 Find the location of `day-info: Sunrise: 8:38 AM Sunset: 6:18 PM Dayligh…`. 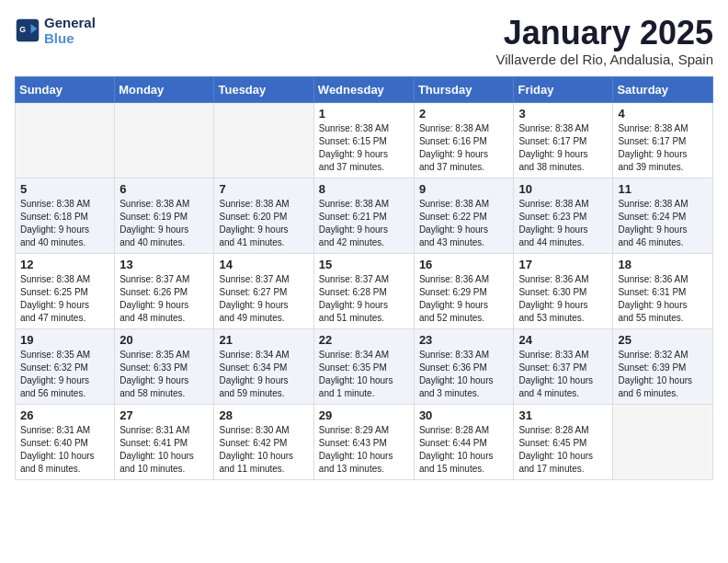

day-info: Sunrise: 8:38 AM Sunset: 6:18 PM Dayligh… is located at coordinates (64, 224).